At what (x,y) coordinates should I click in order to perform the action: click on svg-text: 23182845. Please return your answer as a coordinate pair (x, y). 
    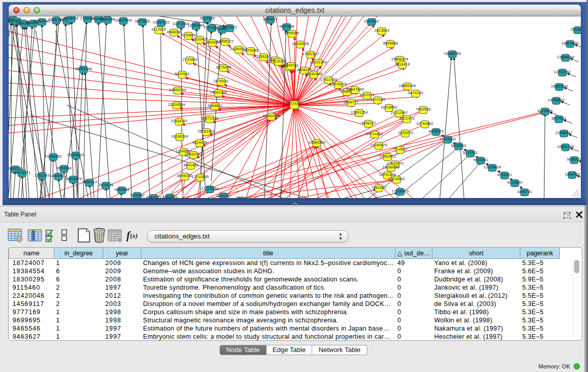
    Looking at the image, I should click on (313, 74).